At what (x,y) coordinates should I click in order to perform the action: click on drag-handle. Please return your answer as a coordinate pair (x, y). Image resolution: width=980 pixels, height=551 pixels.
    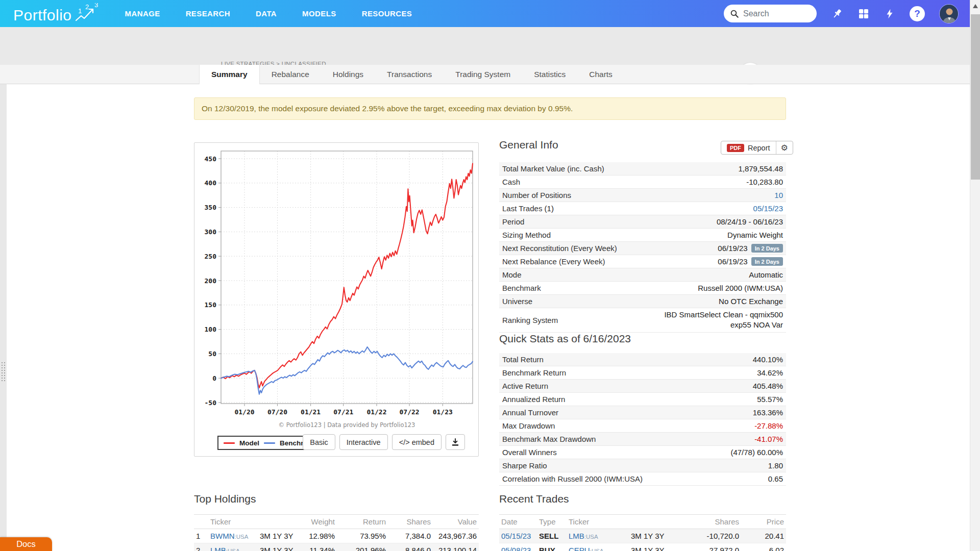
    Looking at the image, I should click on (3, 371).